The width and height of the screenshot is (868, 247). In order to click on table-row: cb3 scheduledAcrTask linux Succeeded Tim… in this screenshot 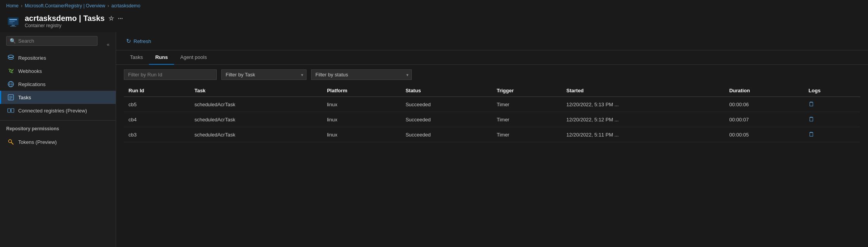, I will do `click(492, 135)`.